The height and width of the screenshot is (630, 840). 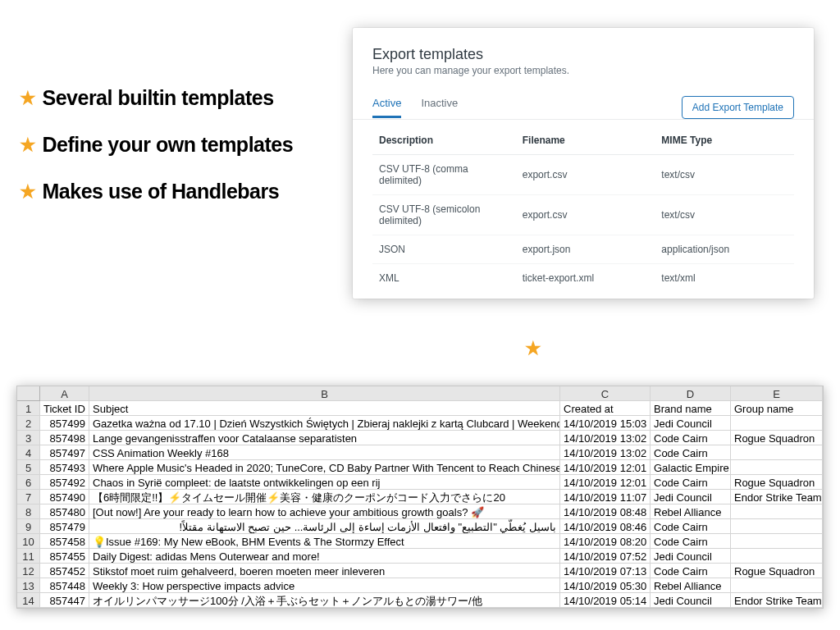 What do you see at coordinates (65, 482) in the screenshot?
I see `cell: 857492` at bounding box center [65, 482].